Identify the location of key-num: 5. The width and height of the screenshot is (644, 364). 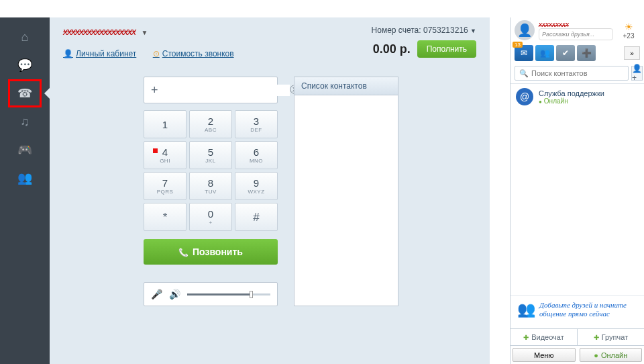
(211, 152).